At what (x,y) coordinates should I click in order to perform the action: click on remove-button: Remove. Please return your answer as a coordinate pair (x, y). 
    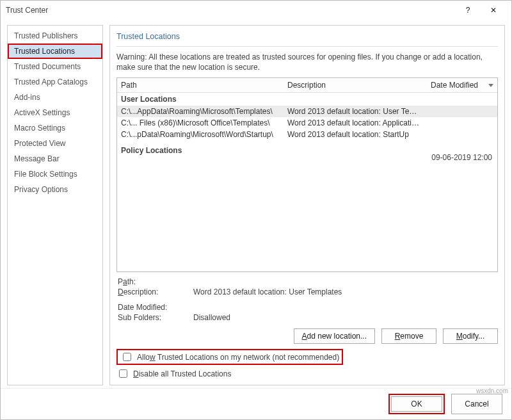
    Looking at the image, I should click on (409, 336).